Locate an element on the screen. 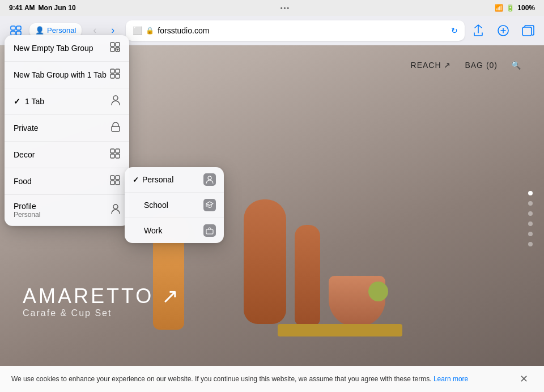  profile-school-left: School is located at coordinates (151, 205).